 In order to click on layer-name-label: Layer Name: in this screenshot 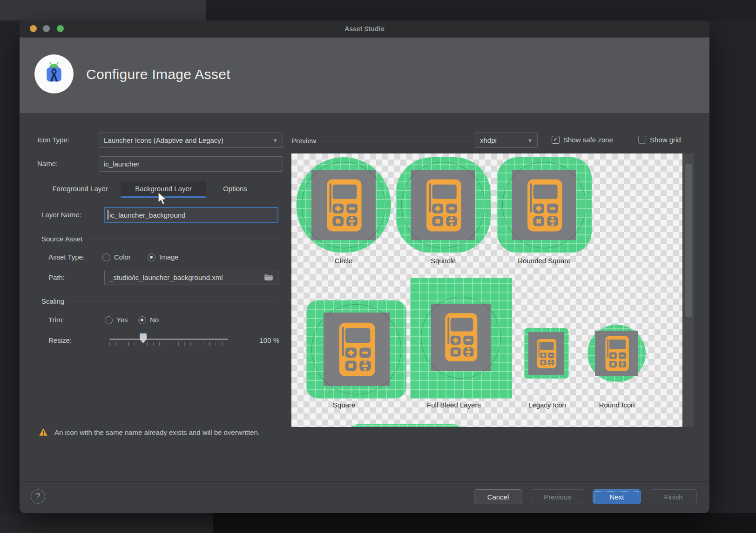, I will do `click(61, 215)`.